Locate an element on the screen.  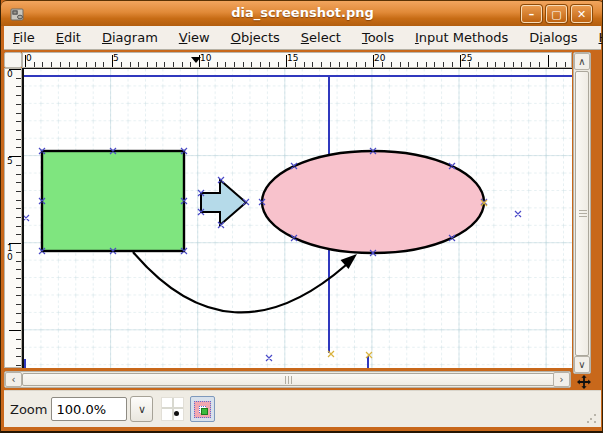
pan-canvas-button is located at coordinates (584, 382).